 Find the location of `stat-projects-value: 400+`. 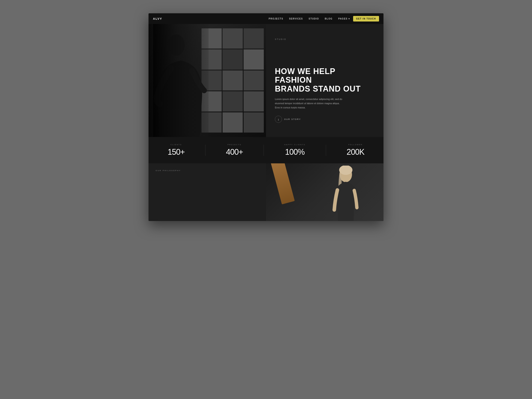

stat-projects-value: 400+ is located at coordinates (234, 152).